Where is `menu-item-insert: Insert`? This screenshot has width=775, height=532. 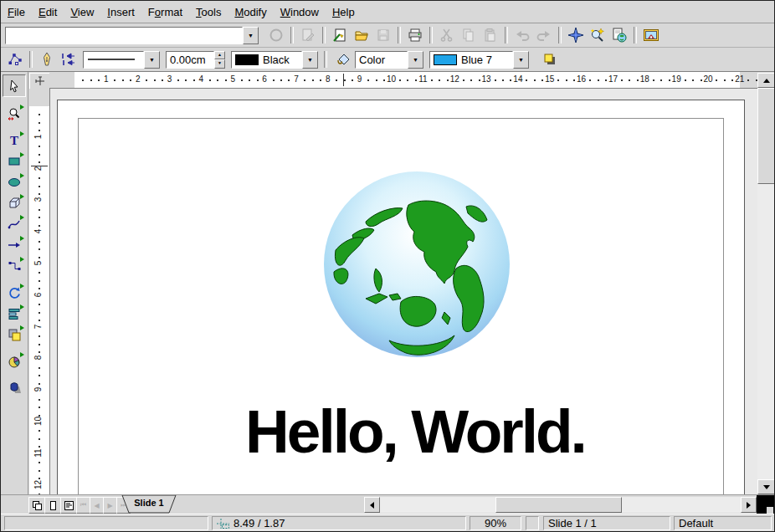 menu-item-insert: Insert is located at coordinates (121, 12).